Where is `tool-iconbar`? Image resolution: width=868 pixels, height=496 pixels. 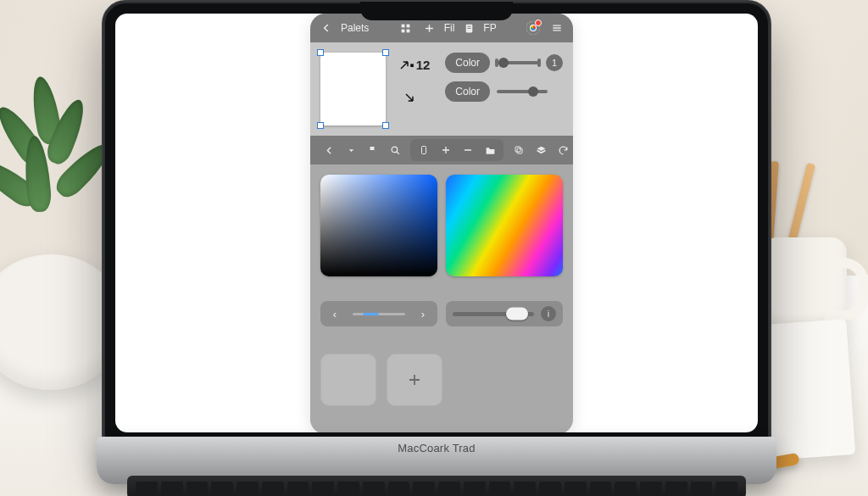
tool-iconbar is located at coordinates (442, 150).